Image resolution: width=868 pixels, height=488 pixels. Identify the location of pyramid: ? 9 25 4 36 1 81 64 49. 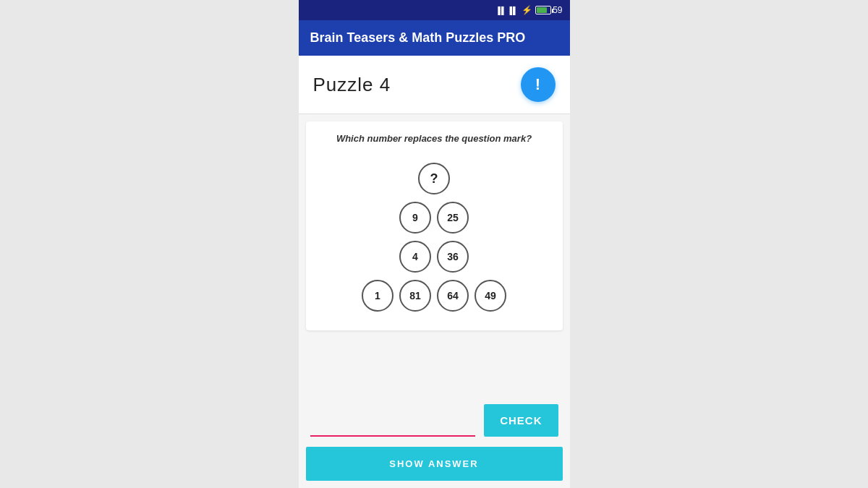
(434, 237).